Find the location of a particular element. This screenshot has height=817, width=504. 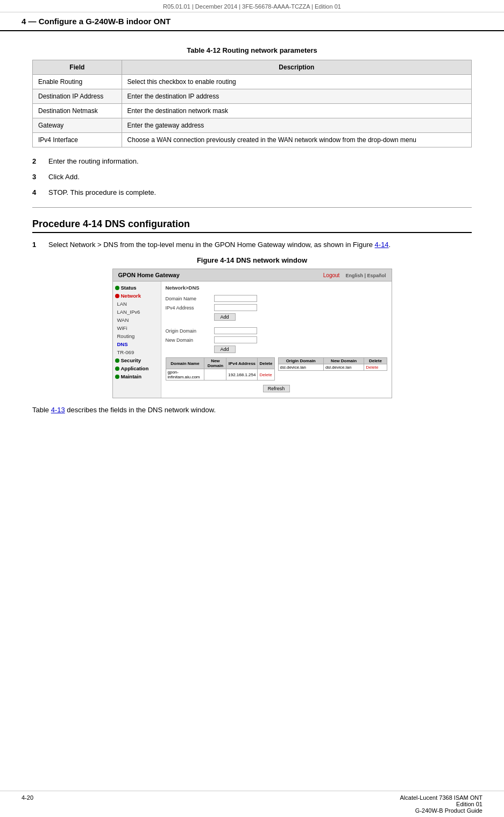

col-ipv4-addr: IPv4 Address is located at coordinates (242, 364).